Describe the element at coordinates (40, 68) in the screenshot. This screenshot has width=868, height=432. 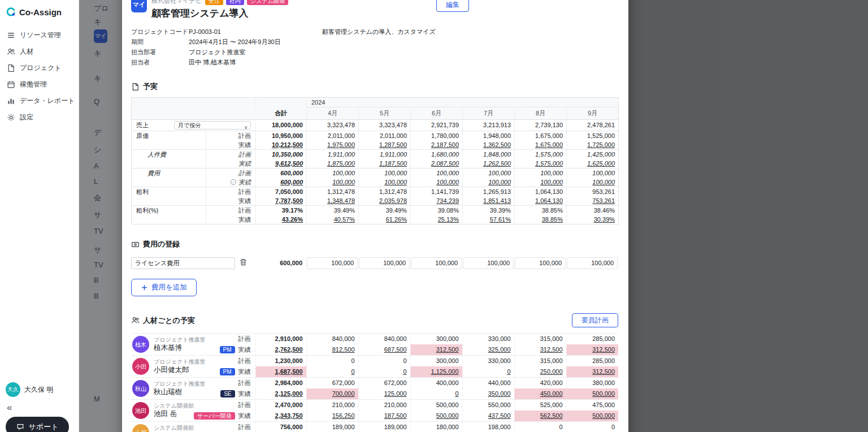
I see `sidebar-item-projects: プロジェクト` at that location.